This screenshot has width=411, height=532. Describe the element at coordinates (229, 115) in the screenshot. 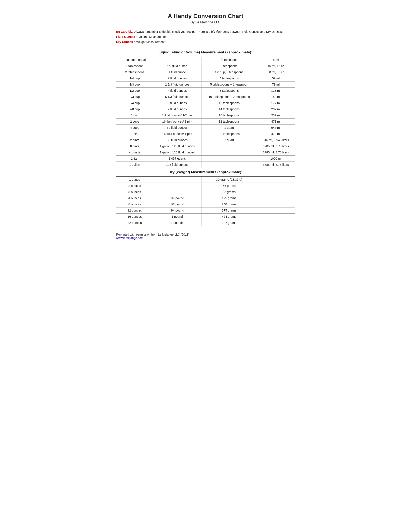

I see `table-cell: 16 tablespoons` at that location.